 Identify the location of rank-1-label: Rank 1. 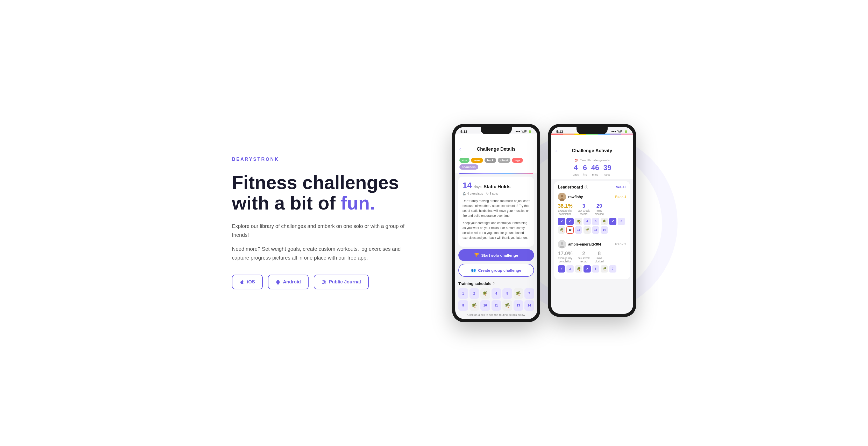
(621, 197).